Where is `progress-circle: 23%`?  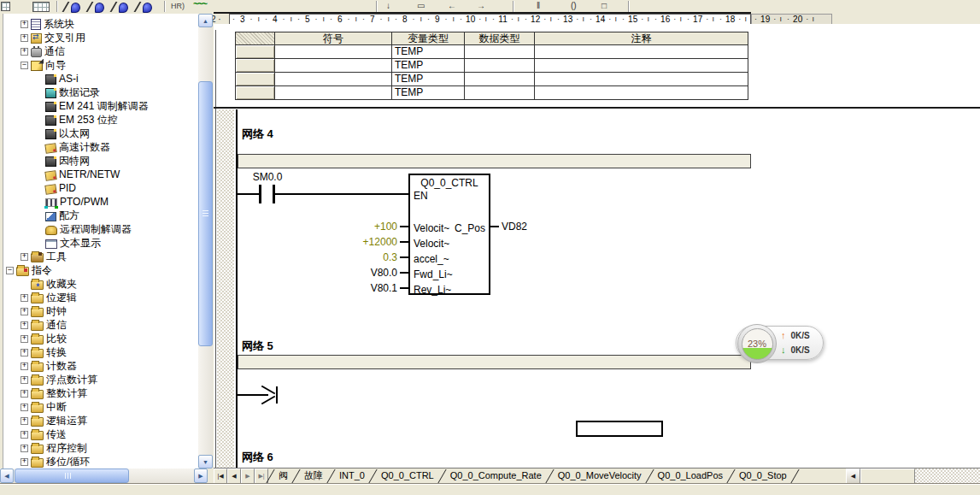 progress-circle: 23% is located at coordinates (757, 344).